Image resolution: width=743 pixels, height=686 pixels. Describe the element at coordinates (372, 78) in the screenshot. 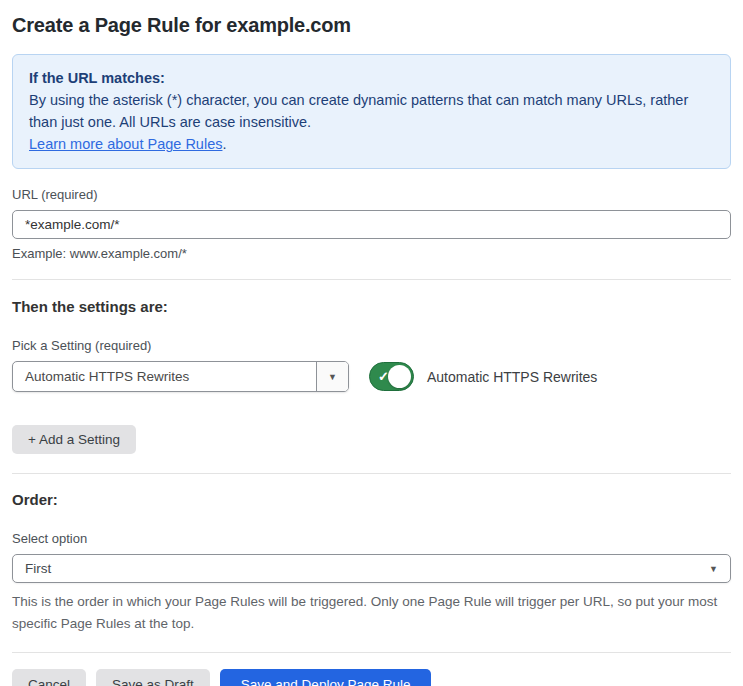

I see `info-box-heading: If the URL matches:` at that location.